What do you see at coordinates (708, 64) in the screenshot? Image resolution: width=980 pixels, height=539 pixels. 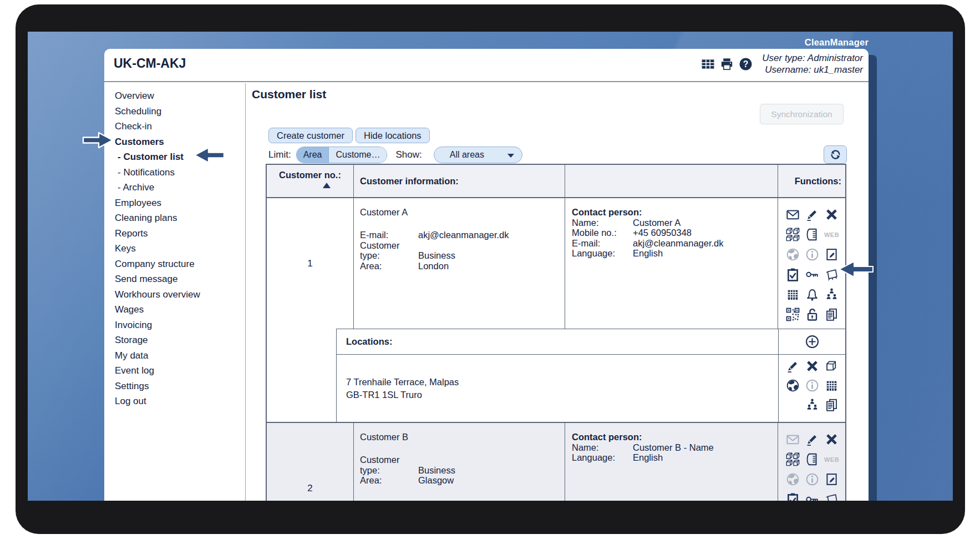 I see `table-icon` at bounding box center [708, 64].